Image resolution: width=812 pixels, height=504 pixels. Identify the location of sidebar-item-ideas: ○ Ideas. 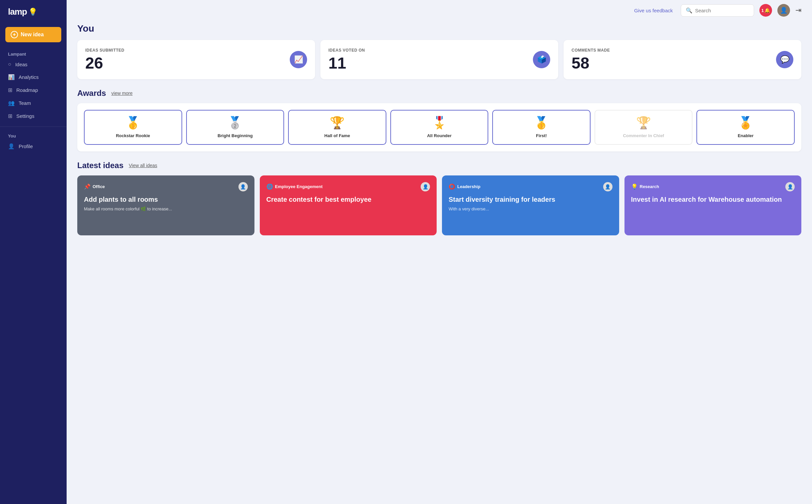
(33, 64).